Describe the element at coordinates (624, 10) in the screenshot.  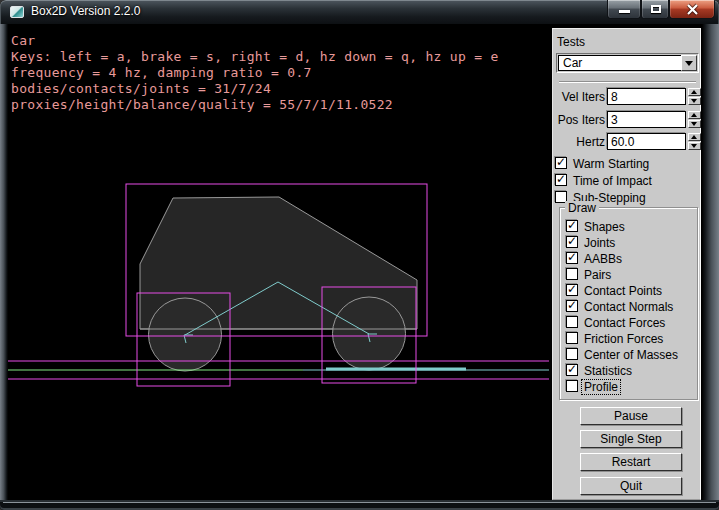
I see `minimize-button` at that location.